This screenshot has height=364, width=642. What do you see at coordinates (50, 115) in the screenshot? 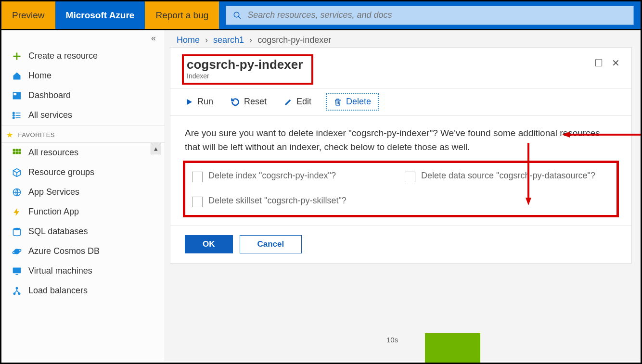
I see `sidebar-item-label: All services` at bounding box center [50, 115].